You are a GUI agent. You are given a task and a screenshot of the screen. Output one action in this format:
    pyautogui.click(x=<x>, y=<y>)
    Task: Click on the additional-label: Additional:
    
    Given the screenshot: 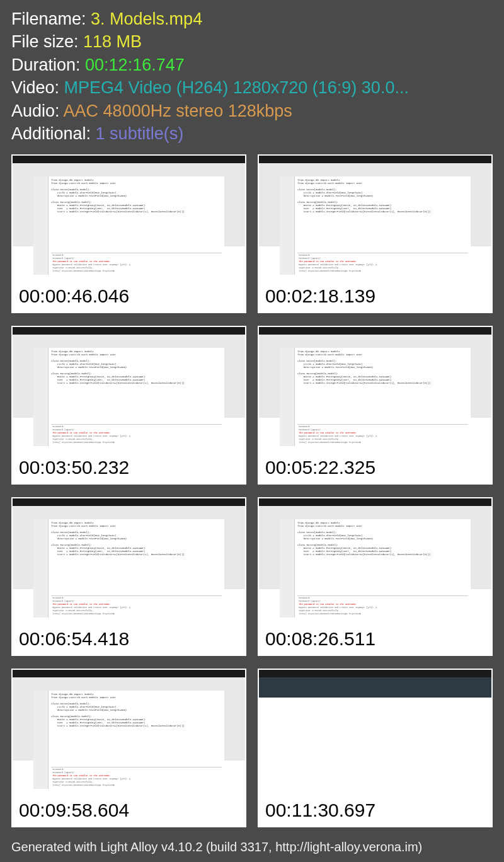 What is the action you would take?
    pyautogui.click(x=54, y=134)
    